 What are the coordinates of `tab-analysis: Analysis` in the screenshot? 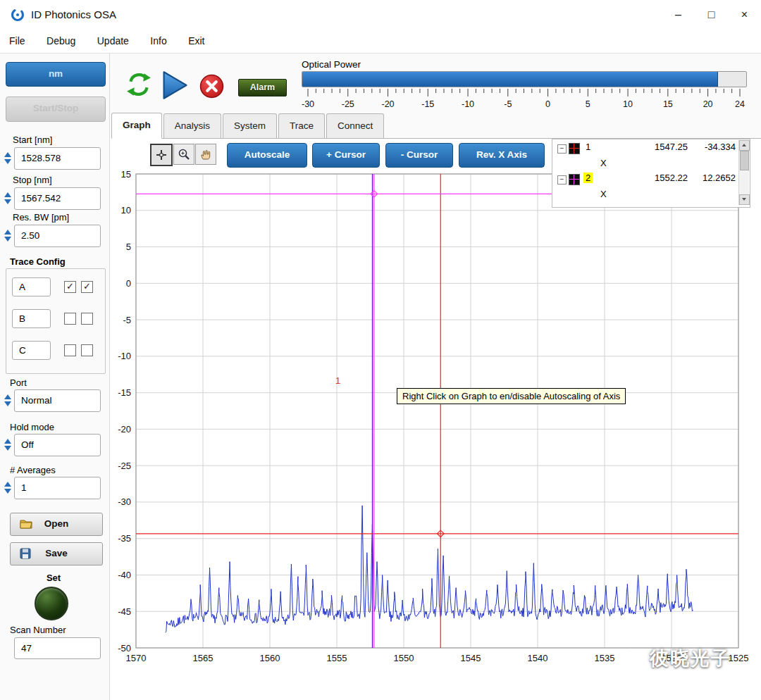 It's located at (192, 125).